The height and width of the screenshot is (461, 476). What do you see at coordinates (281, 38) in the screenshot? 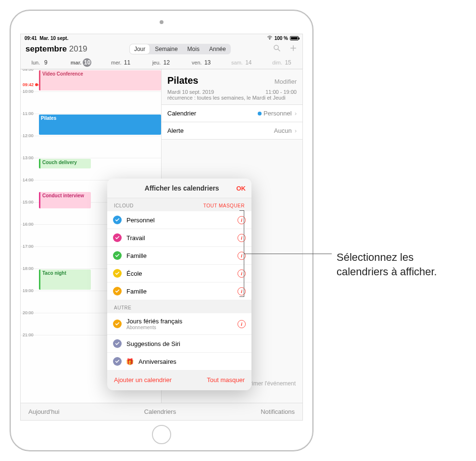
I see `battery-pct: 100 %` at bounding box center [281, 38].